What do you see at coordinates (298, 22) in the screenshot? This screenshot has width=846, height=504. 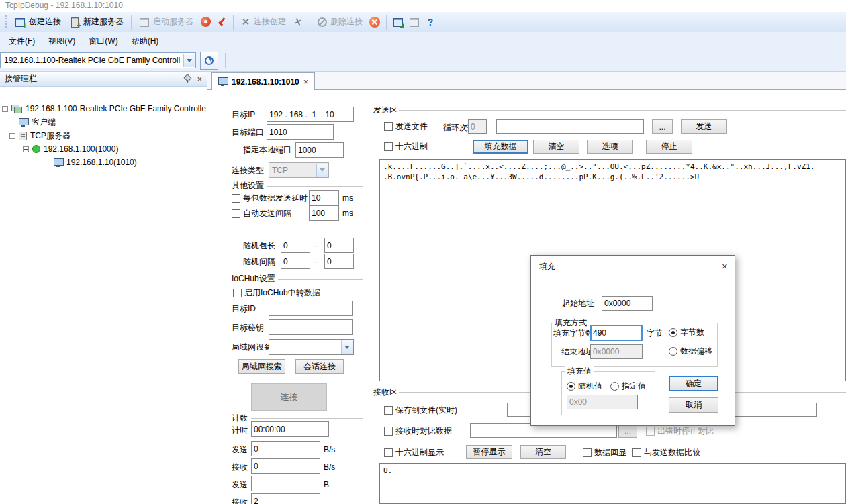 I see `connect-tool-button` at bounding box center [298, 22].